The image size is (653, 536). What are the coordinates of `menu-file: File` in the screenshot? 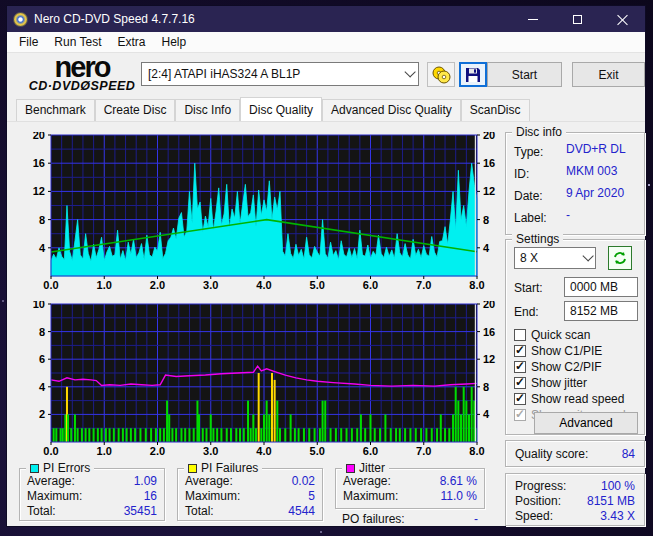 It's located at (28, 42).